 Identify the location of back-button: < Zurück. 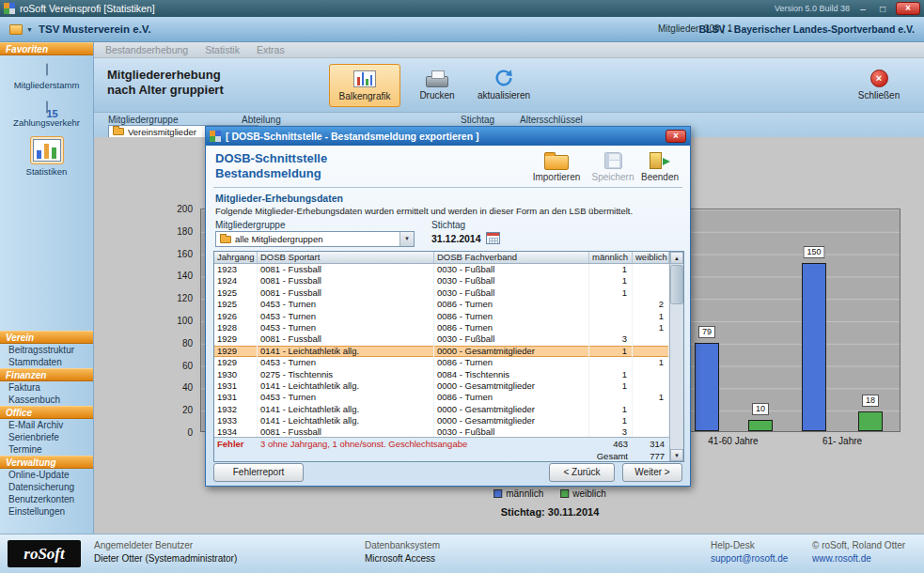
(582, 472).